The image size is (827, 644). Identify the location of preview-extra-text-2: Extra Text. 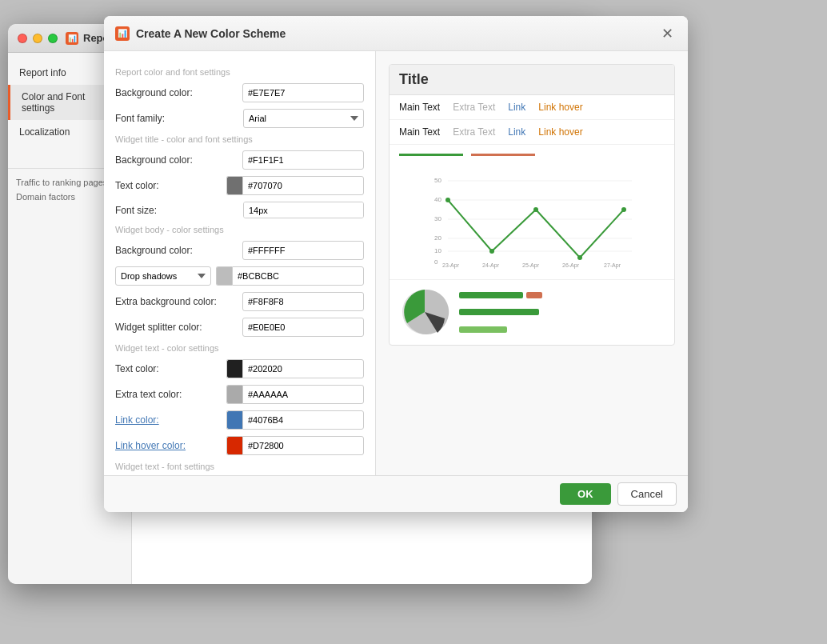
(473, 132).